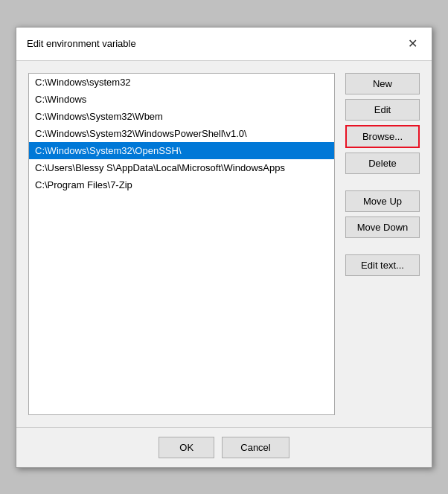  Describe the element at coordinates (383, 265) in the screenshot. I see `edit-text-button: Edit text...` at that location.